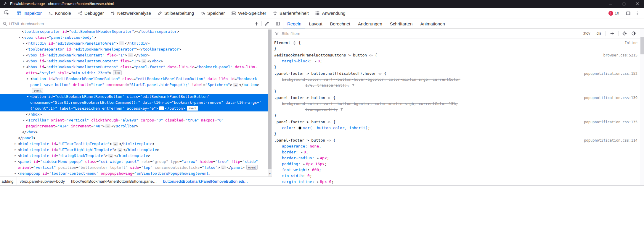 This screenshot has height=248, width=644. I want to click on markup-line: <toolbarseparator id="editBookmarkPanelS…, so click(134, 49).